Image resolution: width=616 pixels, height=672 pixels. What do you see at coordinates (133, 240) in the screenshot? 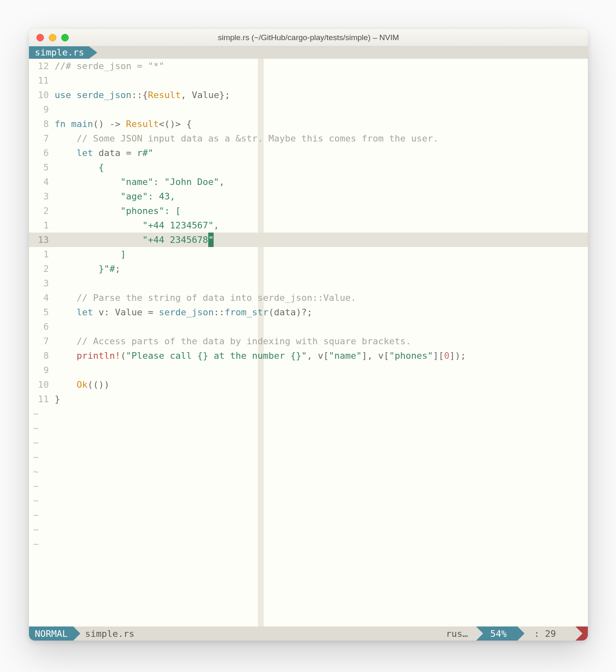
I see `code-content: "+44 2345678"` at bounding box center [133, 240].